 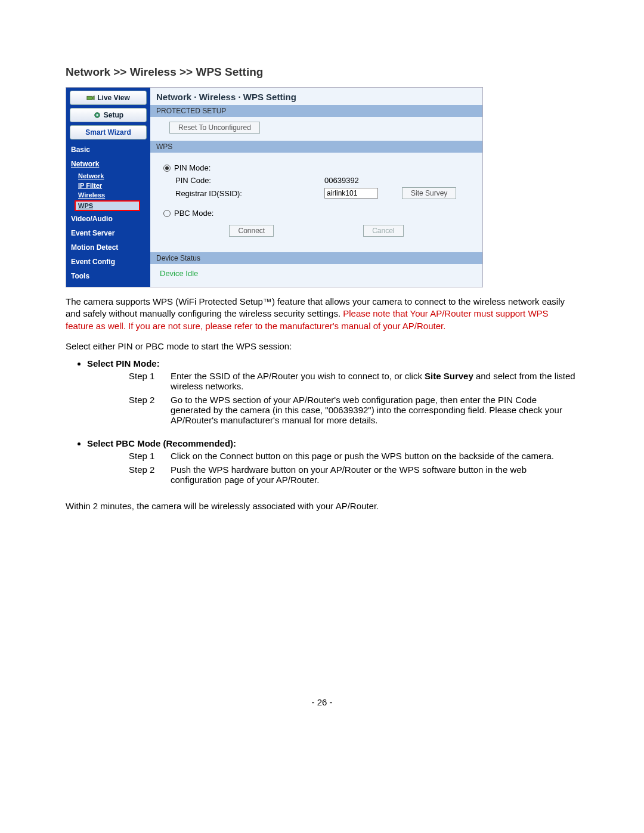 What do you see at coordinates (109, 262) in the screenshot?
I see `nav-event-config: Event Config` at bounding box center [109, 262].